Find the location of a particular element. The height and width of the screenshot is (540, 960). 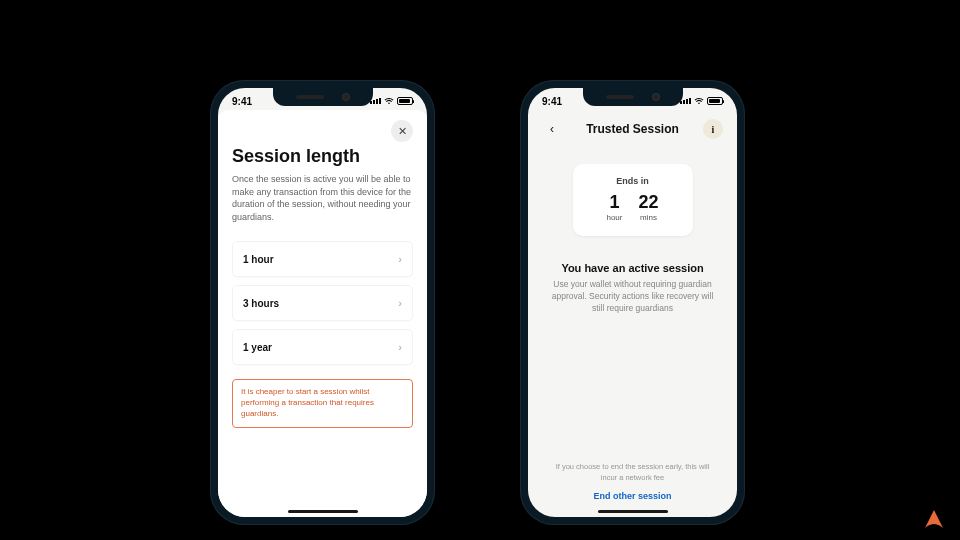

timer-label: Ends in is located at coordinates (633, 181).